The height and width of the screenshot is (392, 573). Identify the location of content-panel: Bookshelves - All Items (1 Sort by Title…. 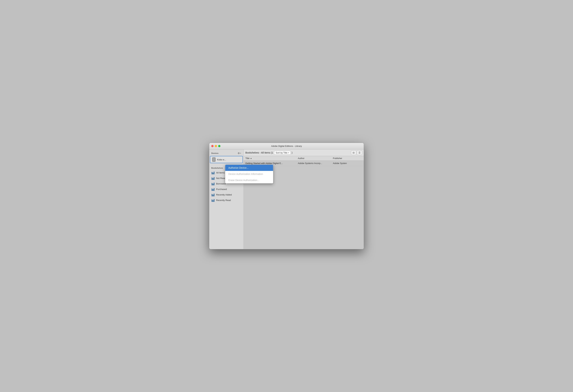
(304, 199).